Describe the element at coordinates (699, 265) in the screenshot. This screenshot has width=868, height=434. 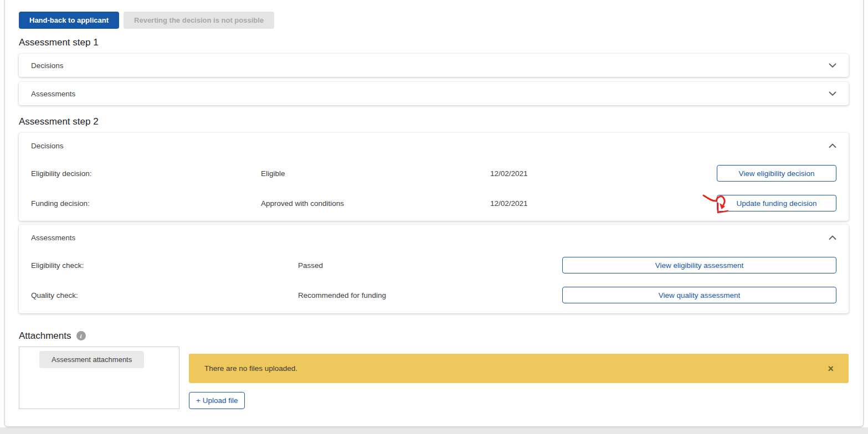
I see `view-eligibility-assessment-button: View eligibility assessment` at that location.